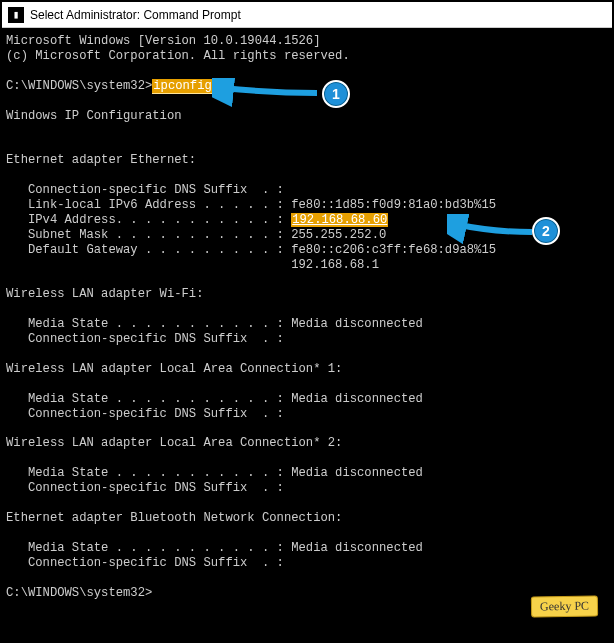 This screenshot has width=614, height=643. What do you see at coordinates (174, 518) in the screenshot?
I see `bt-title: Ethernet adapter Bluetooth Network Conne…` at bounding box center [174, 518].